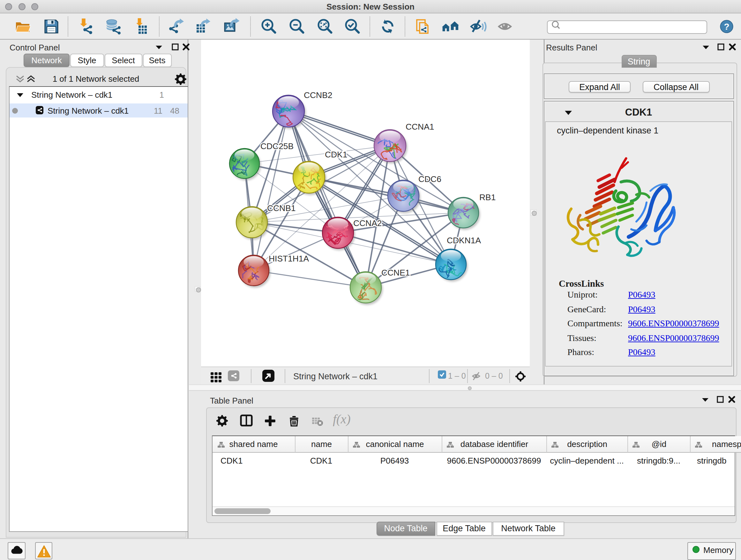 The height and width of the screenshot is (560, 741). What do you see at coordinates (336, 154) in the screenshot?
I see `svg-text: CDK1` at bounding box center [336, 154].